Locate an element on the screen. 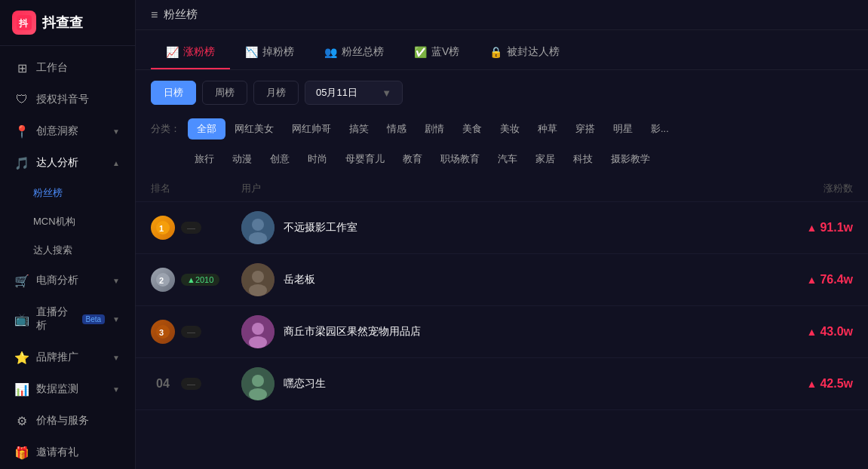  category-row-2: 旅行 动漫 创意 时尚 母婴育儿 教育 职场教育 汽车 家居 科技 摄影教学 is located at coordinates (502, 161).